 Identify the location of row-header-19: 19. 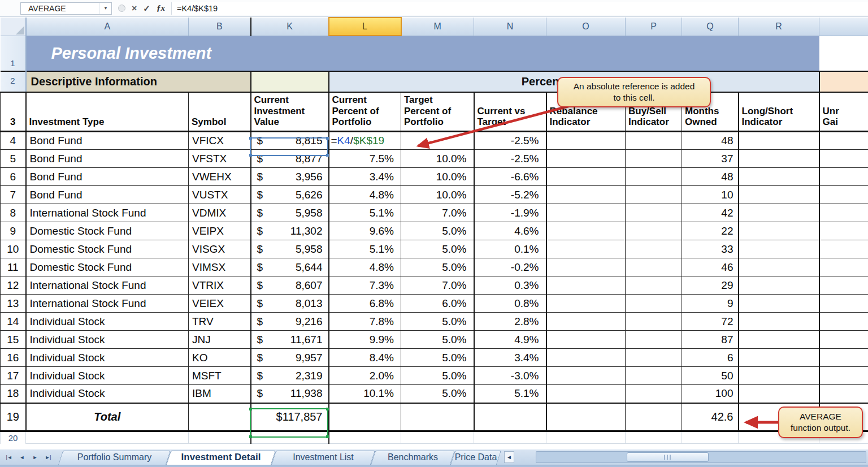
(14, 417).